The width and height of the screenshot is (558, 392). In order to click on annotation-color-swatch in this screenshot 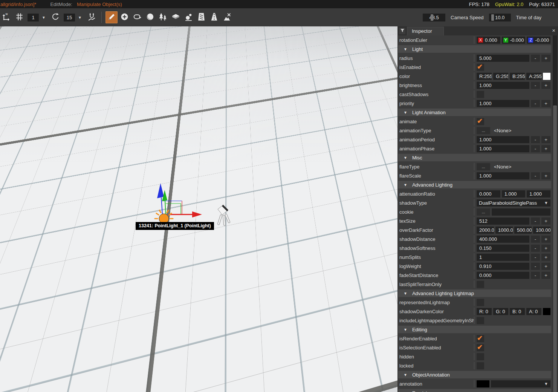, I will do `click(483, 384)`.